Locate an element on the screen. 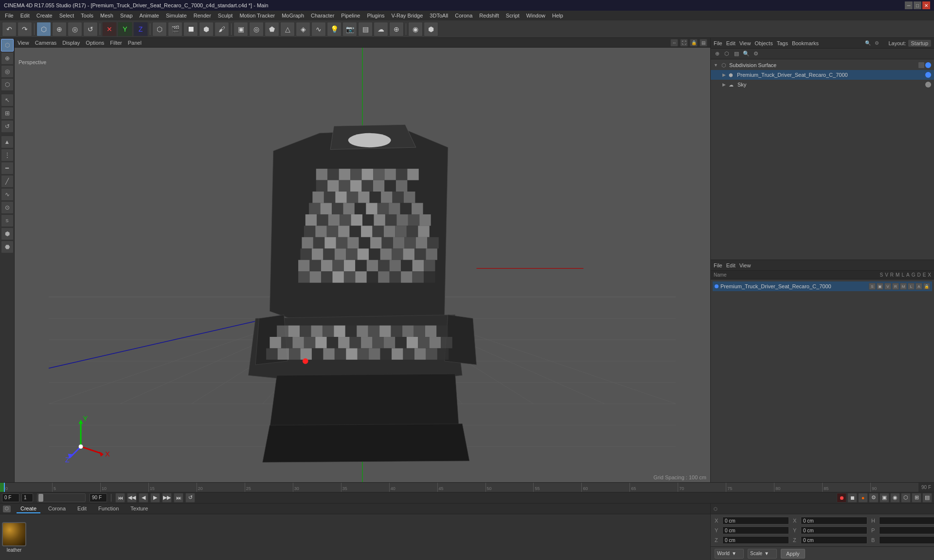  scene-toolbar-btn1: ⊕ is located at coordinates (717, 54).